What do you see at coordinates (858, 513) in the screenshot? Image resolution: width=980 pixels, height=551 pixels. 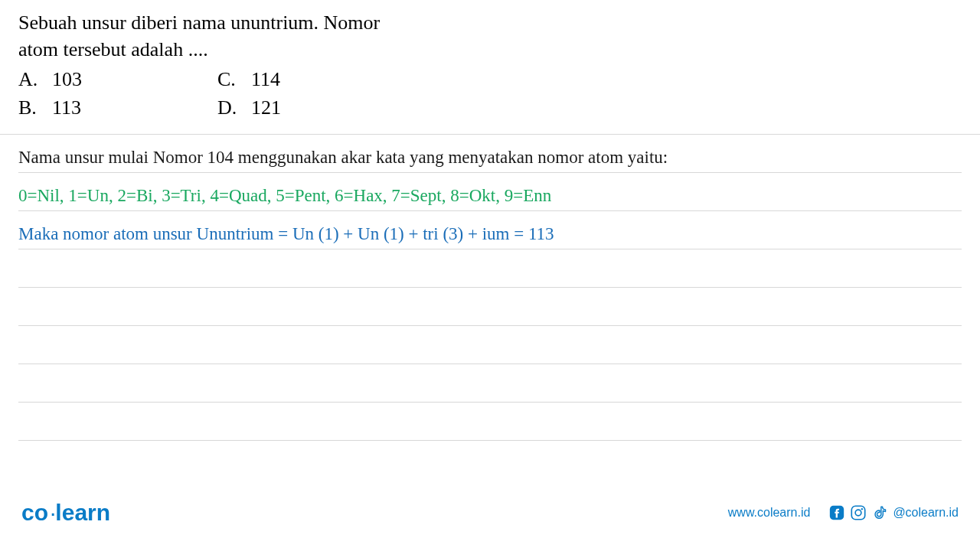 I see `instagram-icon` at bounding box center [858, 513].